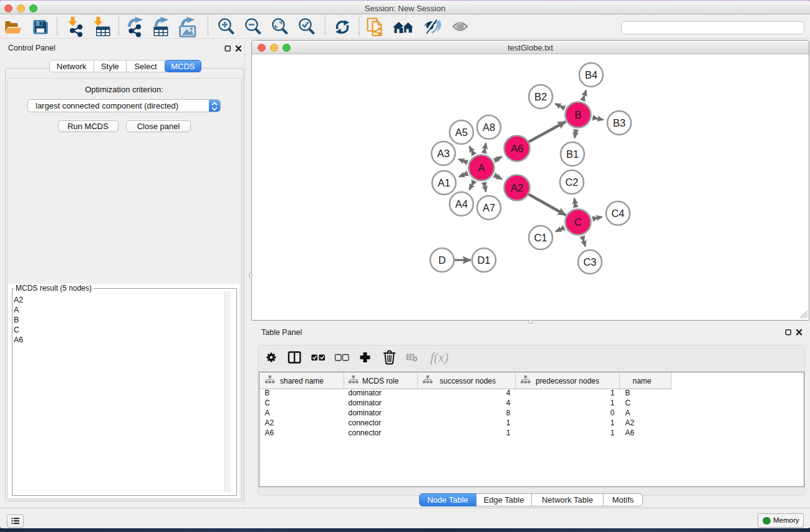 Image resolution: width=810 pixels, height=532 pixels. Describe the element at coordinates (619, 123) in the screenshot. I see `svg-text: B3` at that location.